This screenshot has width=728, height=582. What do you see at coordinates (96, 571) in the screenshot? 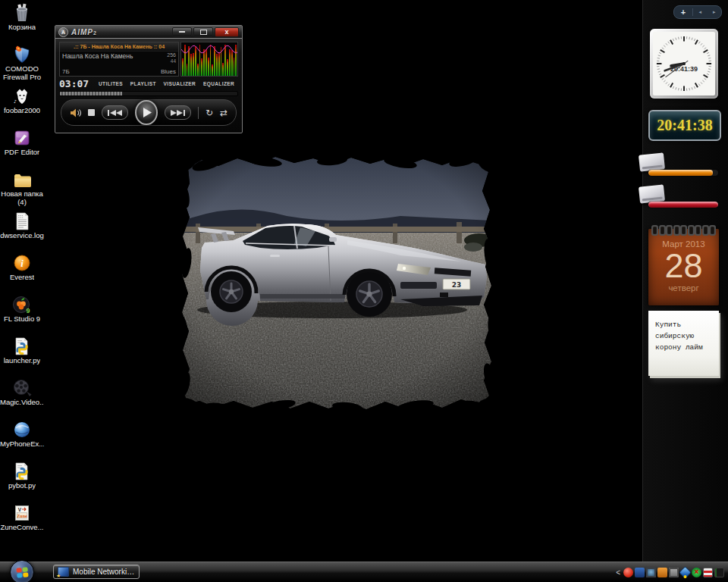
I see `taskbar-task-button: Mobile Networking Wi...` at bounding box center [96, 571].